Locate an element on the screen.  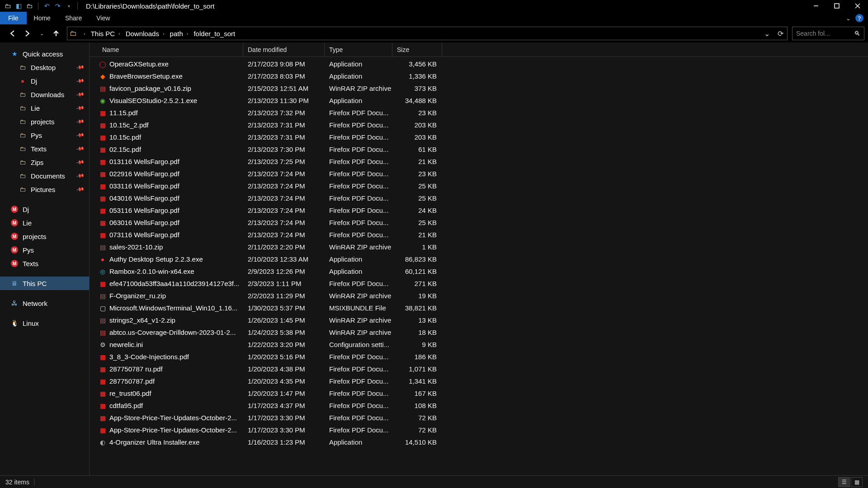
search-icon: 🔍︎ is located at coordinates (857, 33).